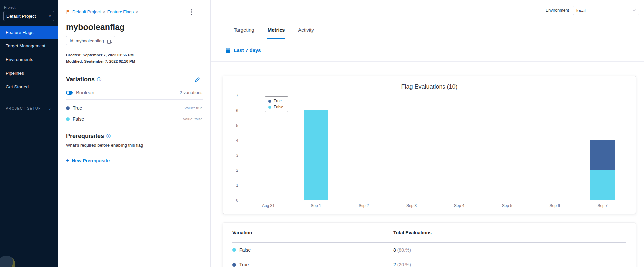 The image size is (644, 267). Describe the element at coordinates (510, 233) in the screenshot. I see `table-header-total: Total Evaluations` at that location.